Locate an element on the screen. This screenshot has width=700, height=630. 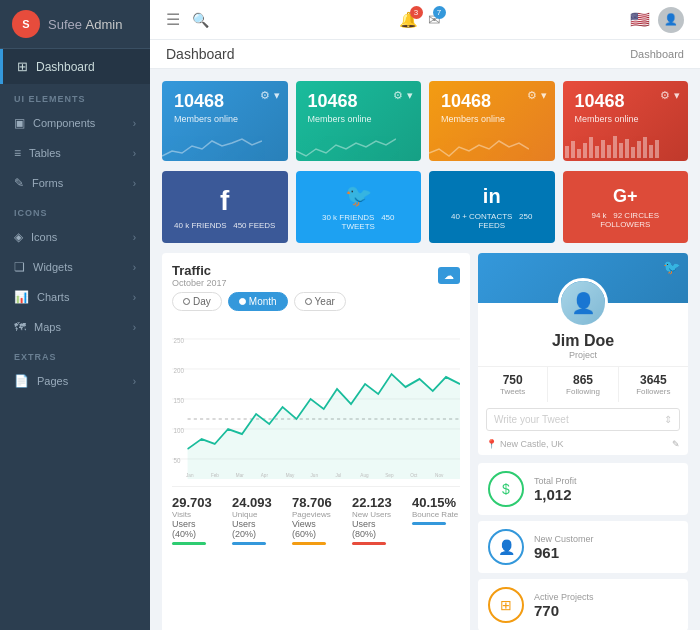
followers-stat: 3645 Followers is located at coordinates (654, 384).